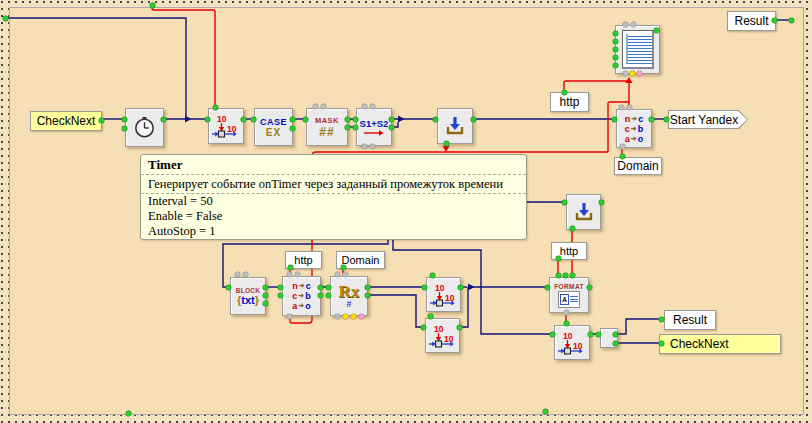 The height and width of the screenshot is (423, 812). I want to click on label-checknext-bottom: CheckNext, so click(720, 344).